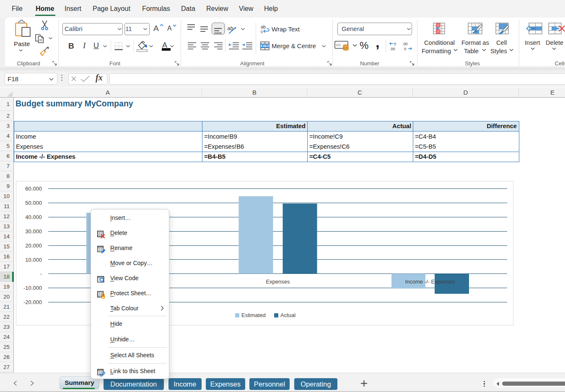 The height and width of the screenshot is (392, 565). I want to click on svg-text: 30.000, so click(34, 231).